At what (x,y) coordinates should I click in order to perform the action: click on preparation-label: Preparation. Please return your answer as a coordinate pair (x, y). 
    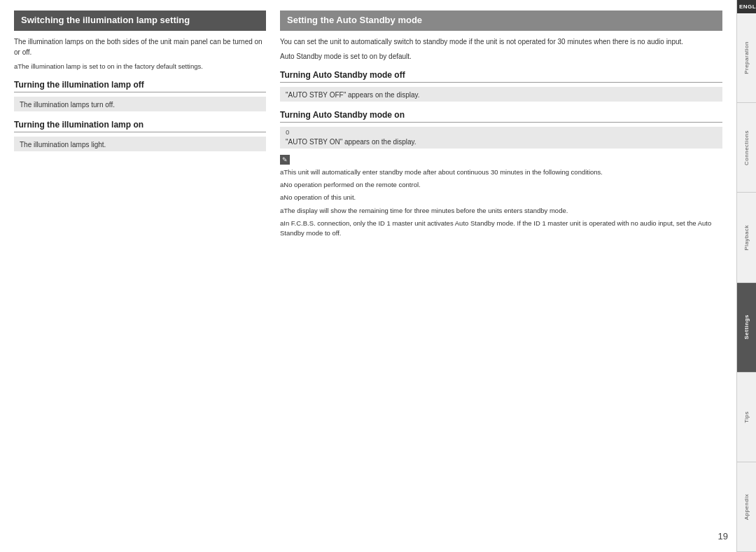
    Looking at the image, I should click on (746, 57).